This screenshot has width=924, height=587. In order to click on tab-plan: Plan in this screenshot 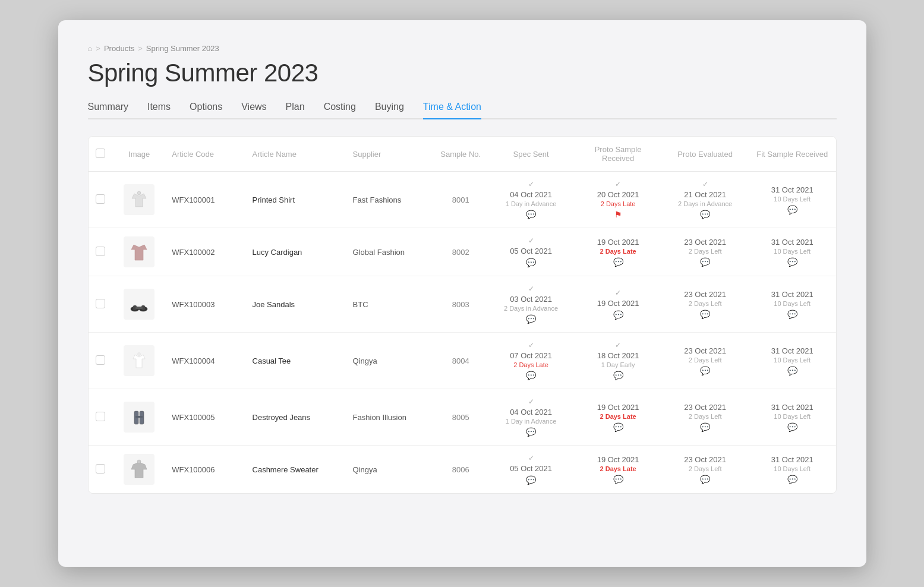, I will do `click(295, 111)`.